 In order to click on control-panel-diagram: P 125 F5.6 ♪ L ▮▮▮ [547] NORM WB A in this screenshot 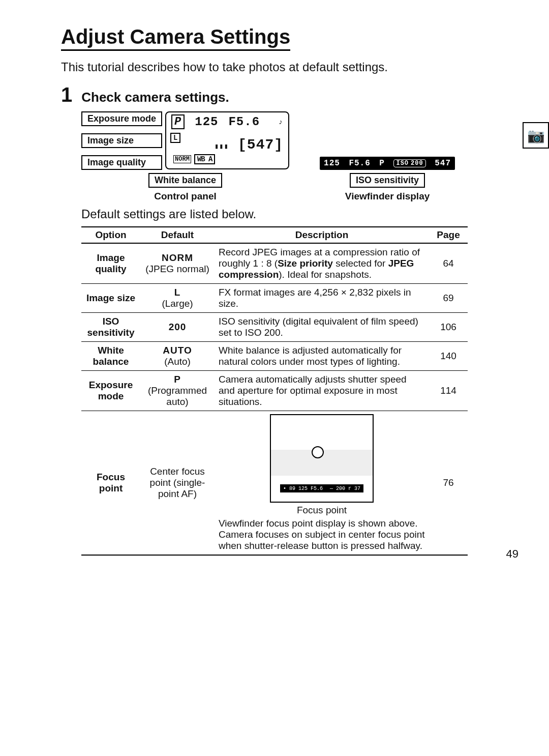, I will do `click(227, 140)`.